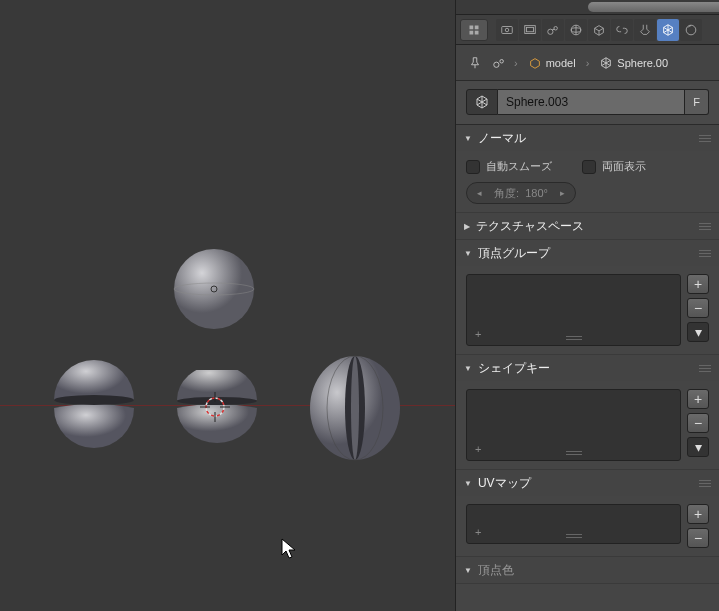  I want to click on vgroups-list: +, so click(574, 310).